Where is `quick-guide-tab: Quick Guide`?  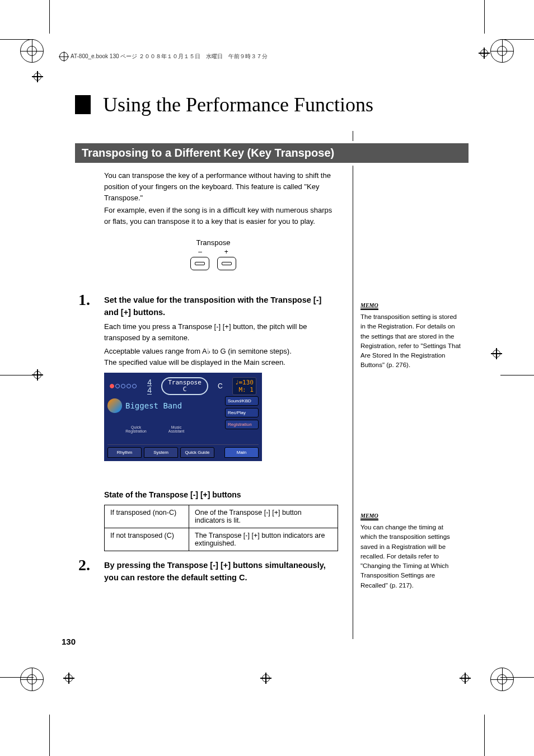
quick-guide-tab: Quick Guide is located at coordinates (197, 452).